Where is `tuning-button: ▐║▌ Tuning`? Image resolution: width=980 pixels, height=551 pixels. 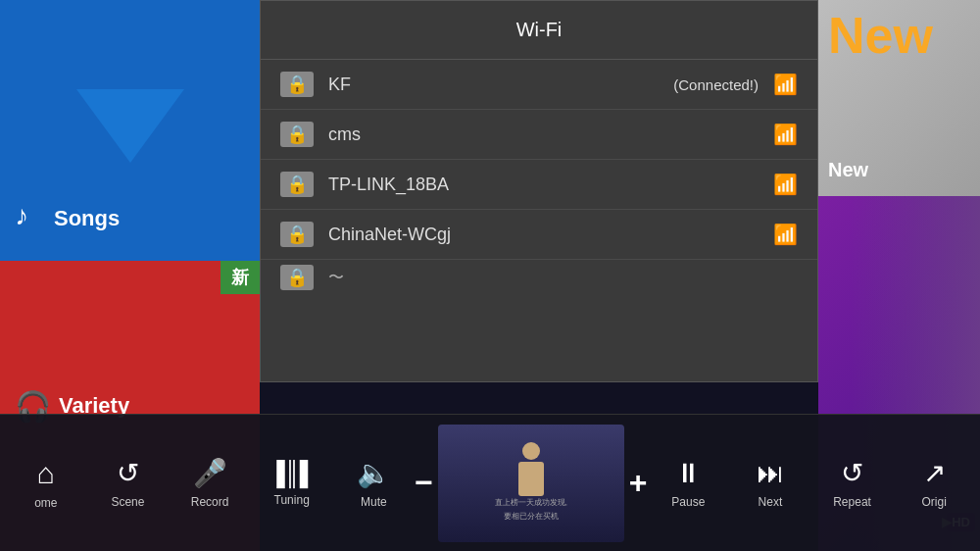 tuning-button: ▐║▌ Tuning is located at coordinates (292, 483).